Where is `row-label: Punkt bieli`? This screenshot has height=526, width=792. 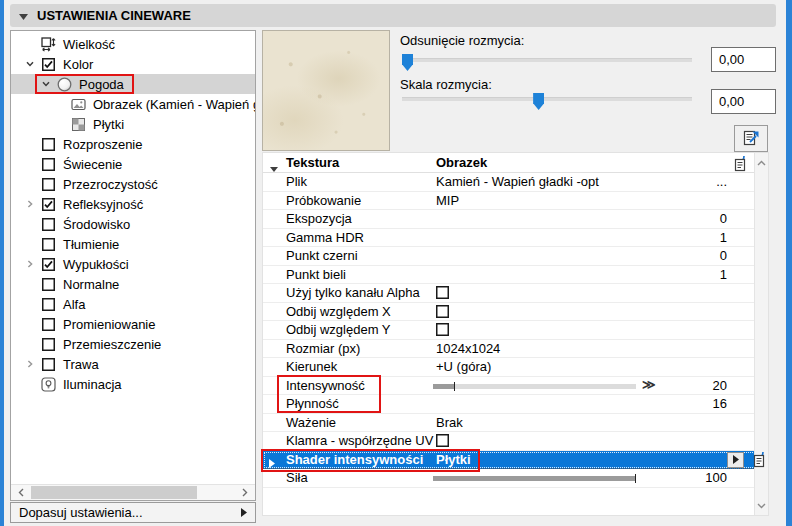
row-label: Punkt bieli is located at coordinates (316, 274).